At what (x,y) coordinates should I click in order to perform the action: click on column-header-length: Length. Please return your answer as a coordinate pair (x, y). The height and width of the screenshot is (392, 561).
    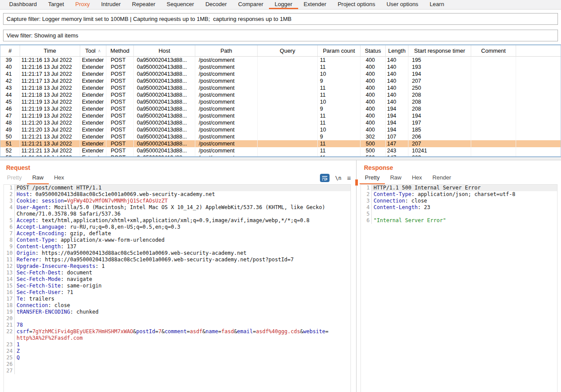
    Looking at the image, I should click on (397, 51).